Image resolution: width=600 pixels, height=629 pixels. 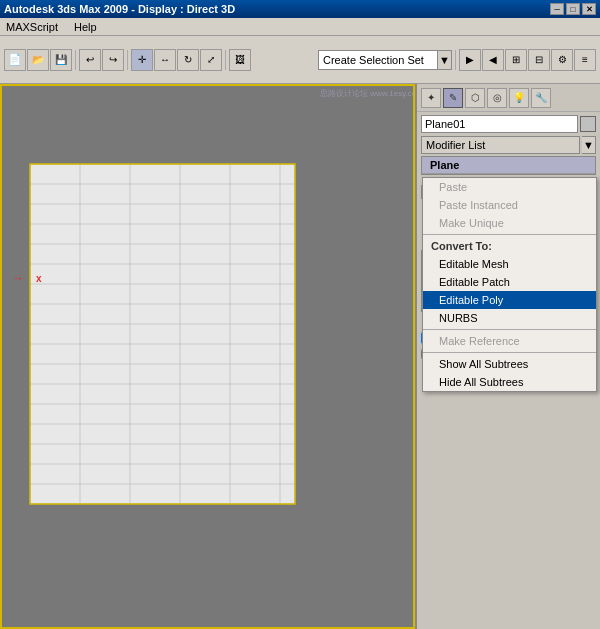 What do you see at coordinates (277, 9) in the screenshot?
I see `title-bar-text: Autodesk 3ds Max 2009 - Display : Direct…` at bounding box center [277, 9].